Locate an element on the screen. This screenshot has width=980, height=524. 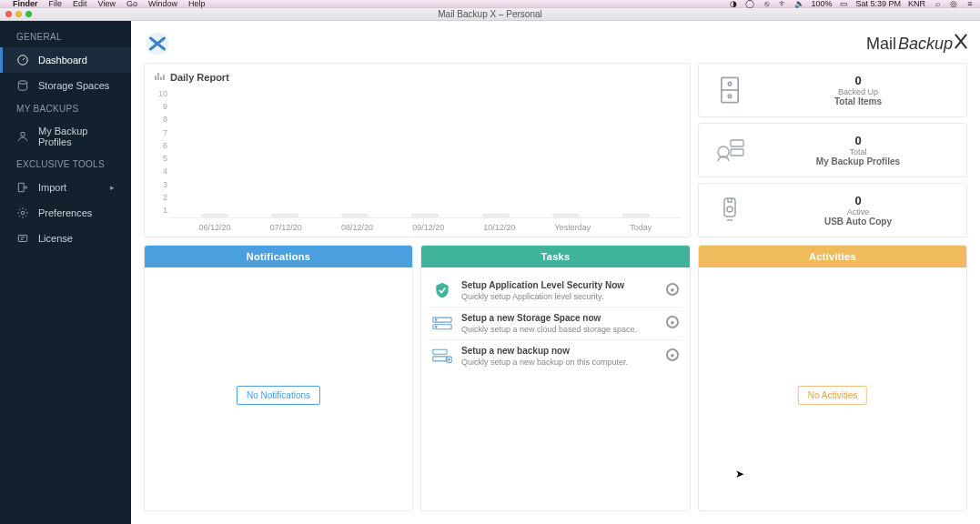
chart-icon is located at coordinates (159, 77).